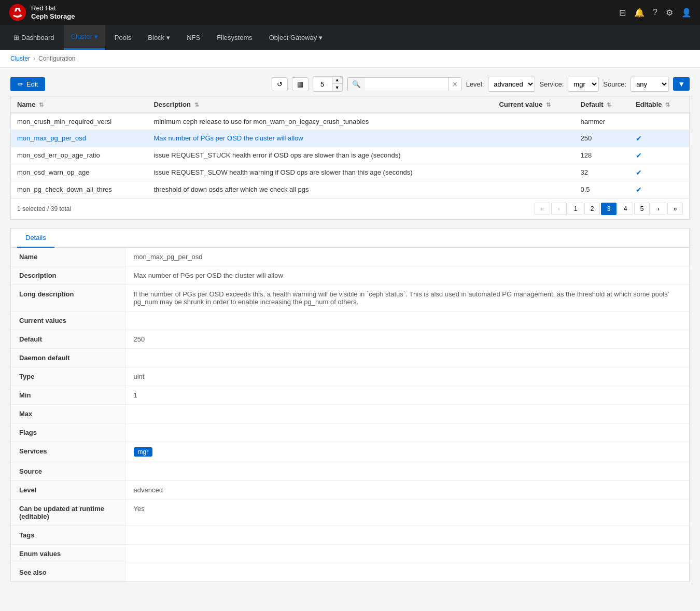 This screenshot has width=700, height=611. Describe the element at coordinates (337, 88) in the screenshot. I see `page-size-down: ▼` at that location.